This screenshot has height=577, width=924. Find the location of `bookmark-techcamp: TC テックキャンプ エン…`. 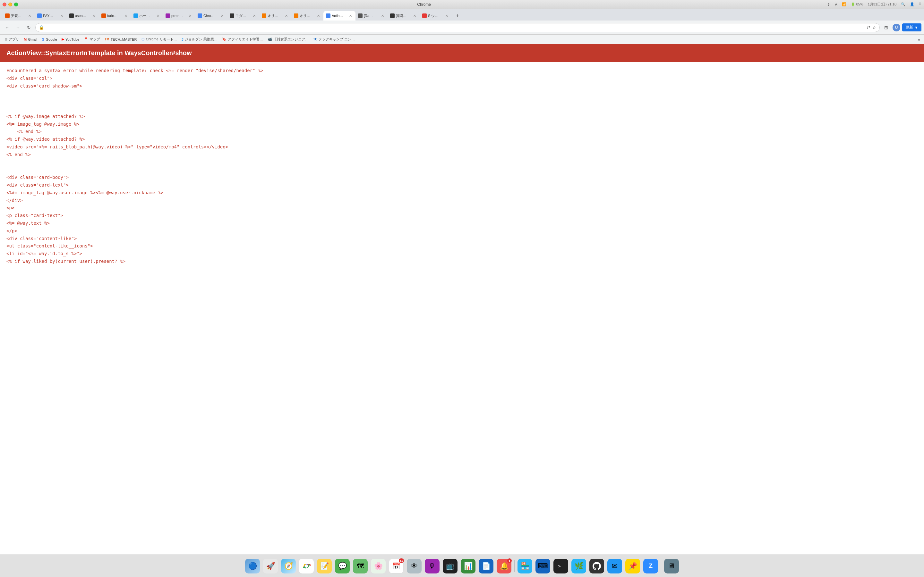

bookmark-techcamp: TC テックキャンプ エン… is located at coordinates (334, 40).